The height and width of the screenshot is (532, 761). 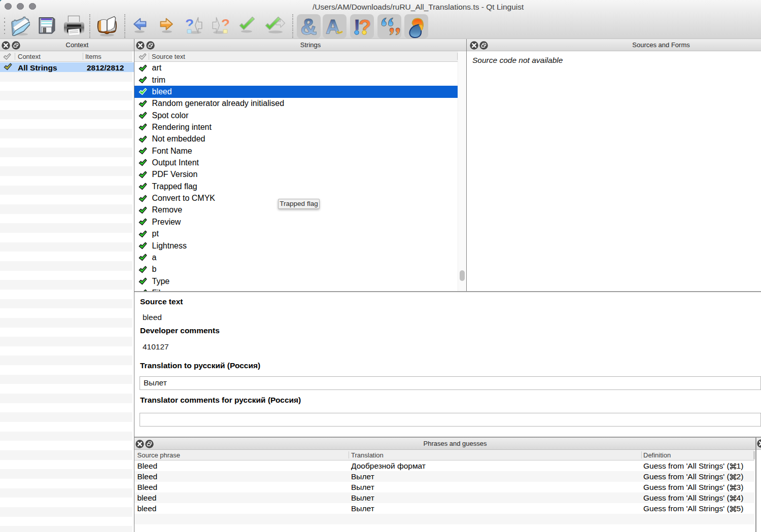 What do you see at coordinates (333, 27) in the screenshot?
I see `svg-text: A` at bounding box center [333, 27].